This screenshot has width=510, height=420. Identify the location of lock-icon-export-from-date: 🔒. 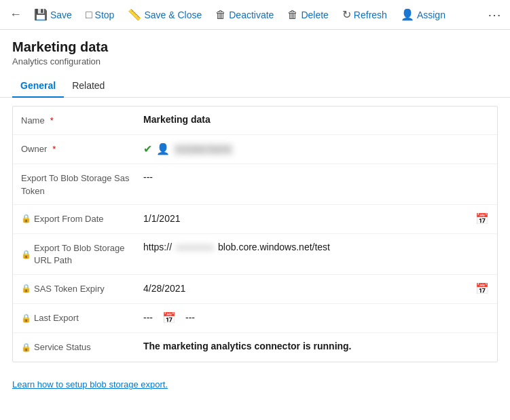
(26, 218).